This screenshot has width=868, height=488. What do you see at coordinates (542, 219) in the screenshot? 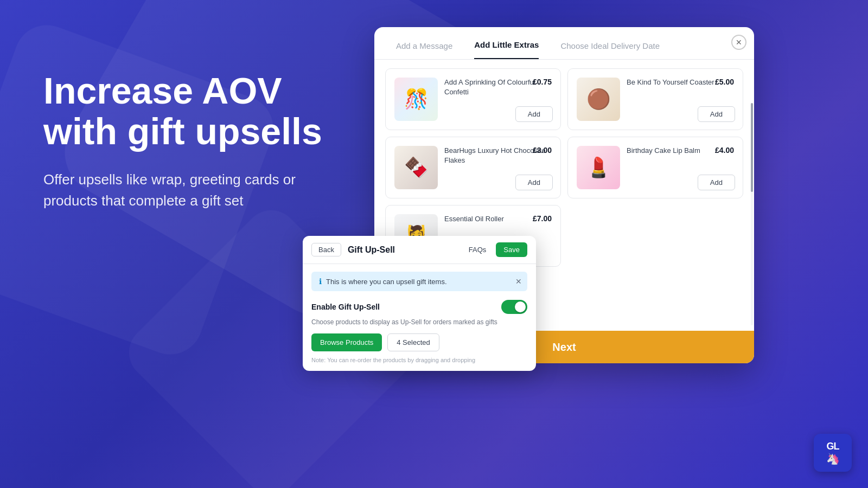
I see `product-price-oil: £7.00` at bounding box center [542, 219].